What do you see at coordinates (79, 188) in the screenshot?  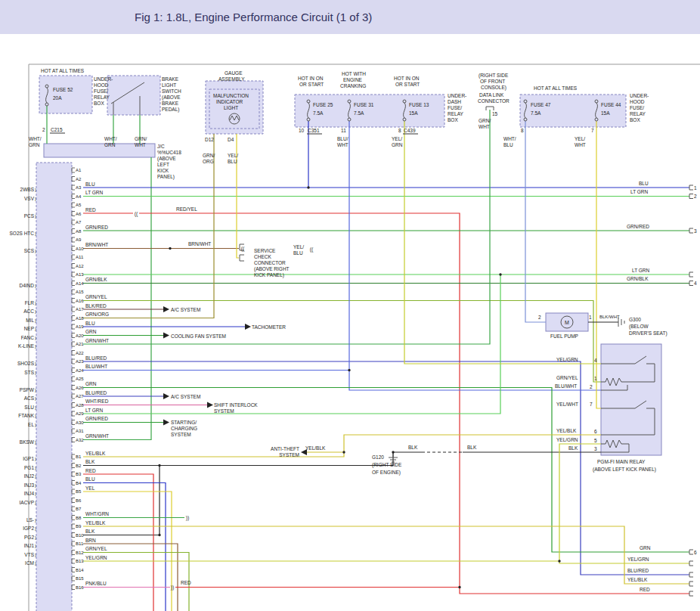 I see `ecm-pin-id: A3` at bounding box center [79, 188].